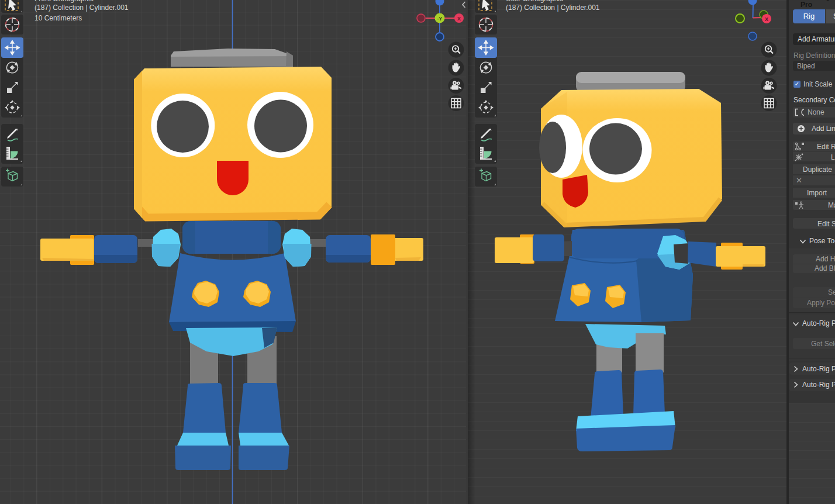  I want to click on svg-text: -Y, so click(440, 19).